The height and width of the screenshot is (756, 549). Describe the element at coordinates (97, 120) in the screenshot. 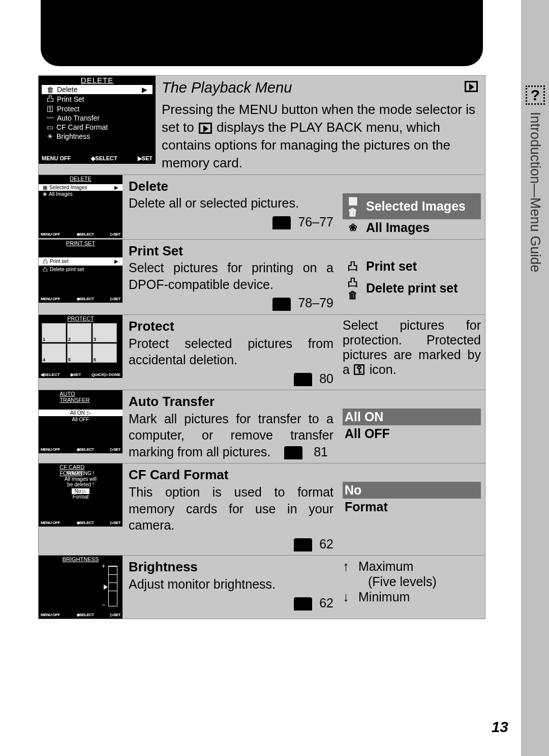

I see `screenshot-playback-menu: DELETE 🗑Delete▶ 凸Print Set ⚿Protect 〰Aut…` at that location.